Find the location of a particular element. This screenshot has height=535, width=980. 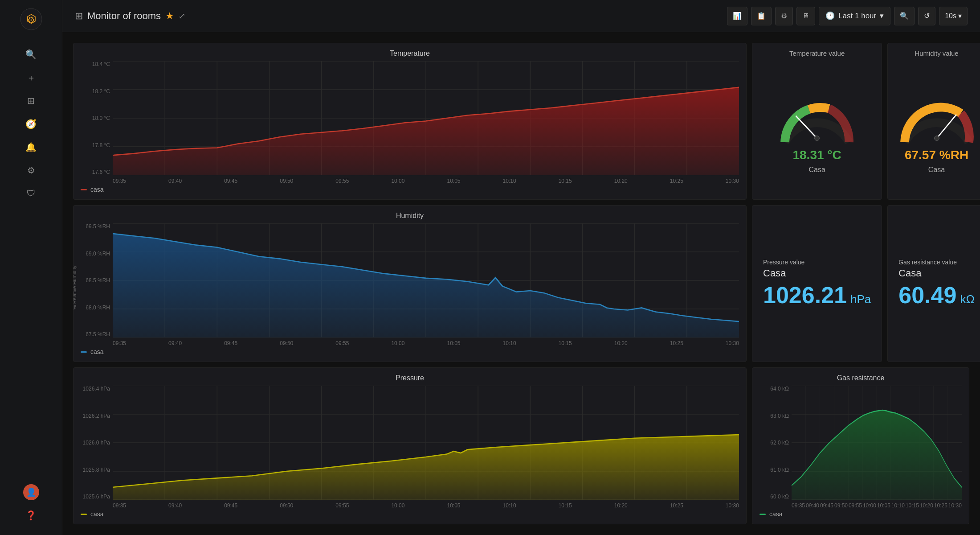

save-button: 📋 is located at coordinates (761, 16).